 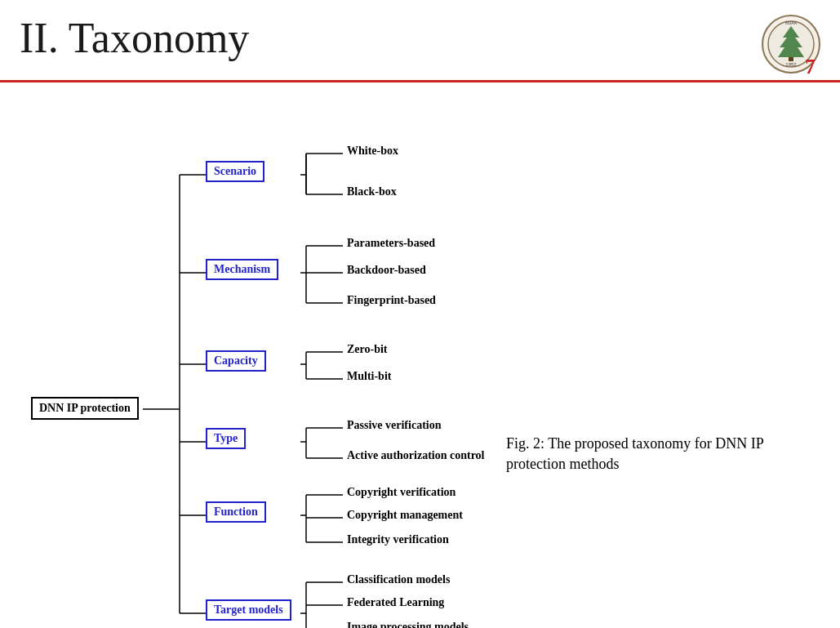 I want to click on header: II. Taxonomy 1952 NUAA, so click(x=420, y=37).